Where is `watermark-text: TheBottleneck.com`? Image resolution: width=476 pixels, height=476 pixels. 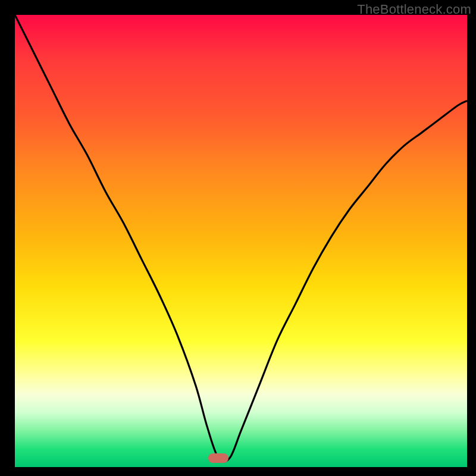 watermark-text: TheBottleneck.com is located at coordinates (414, 10).